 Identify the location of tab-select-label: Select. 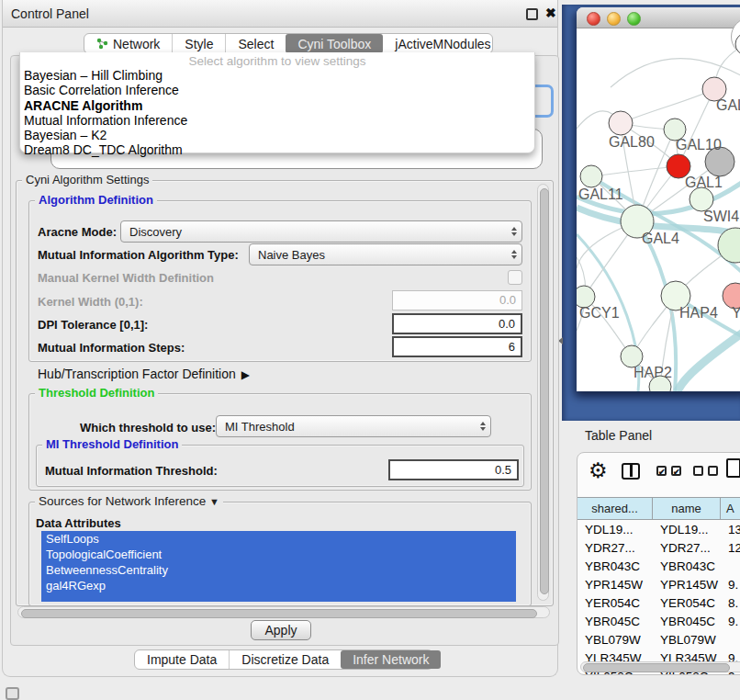
(255, 44).